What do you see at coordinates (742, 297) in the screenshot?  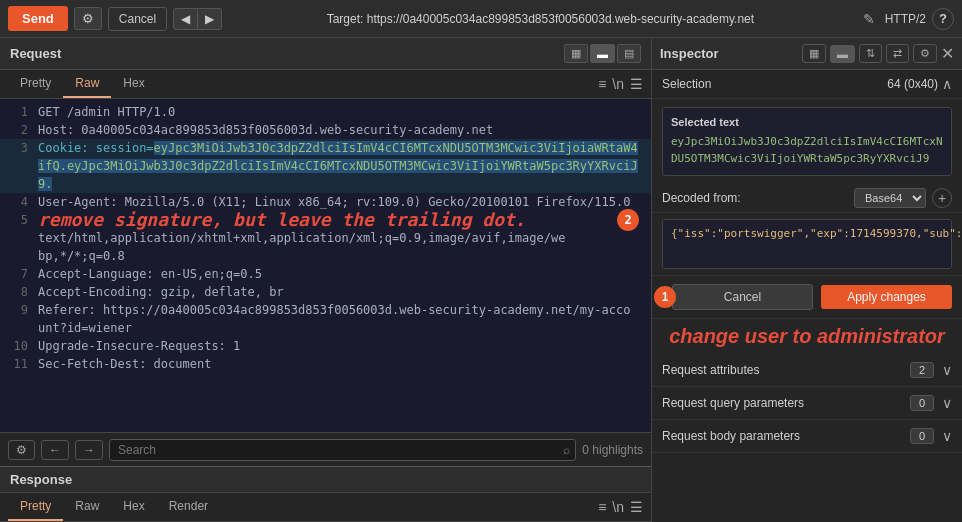 I see `cancel-action-button: Cancel` at bounding box center [742, 297].